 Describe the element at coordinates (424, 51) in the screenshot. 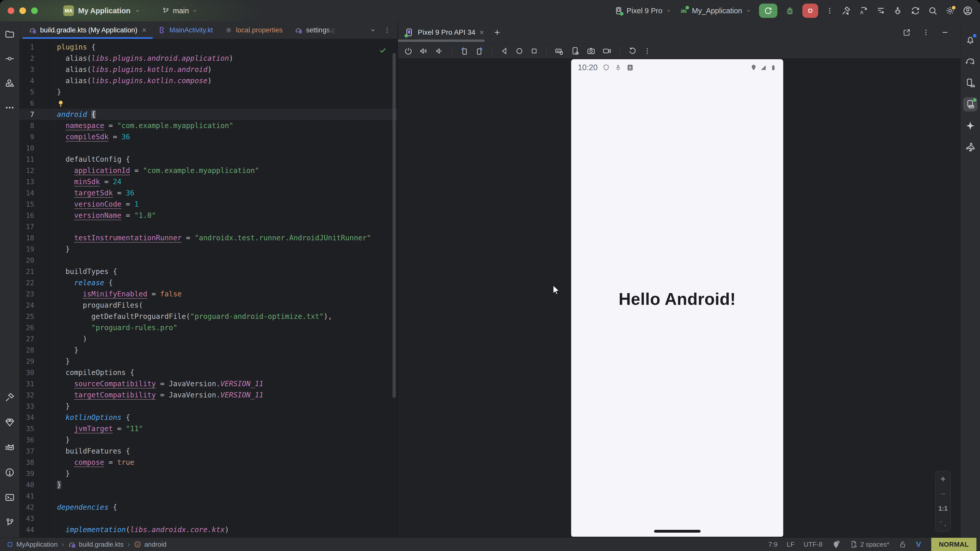

I see `volume-up-icon` at that location.